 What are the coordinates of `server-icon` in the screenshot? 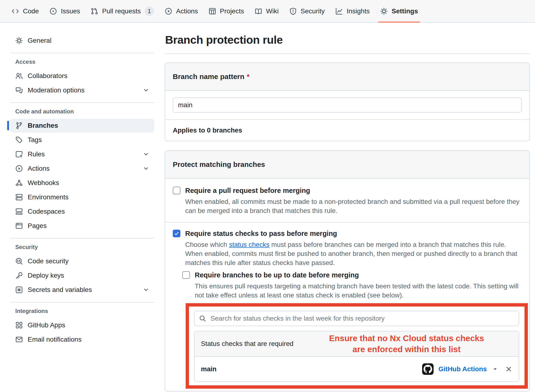 It's located at (19, 197).